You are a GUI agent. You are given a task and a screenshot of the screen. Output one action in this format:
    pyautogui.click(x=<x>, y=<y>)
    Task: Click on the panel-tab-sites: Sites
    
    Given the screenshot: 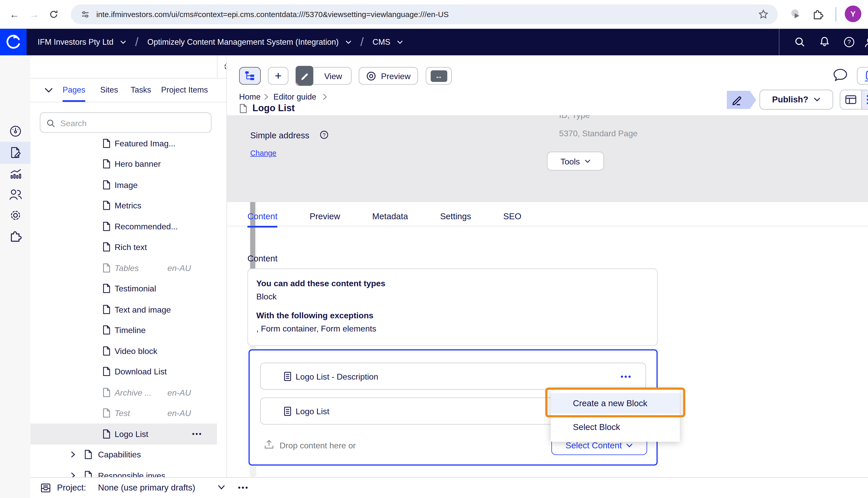 What is the action you would take?
    pyautogui.click(x=109, y=89)
    